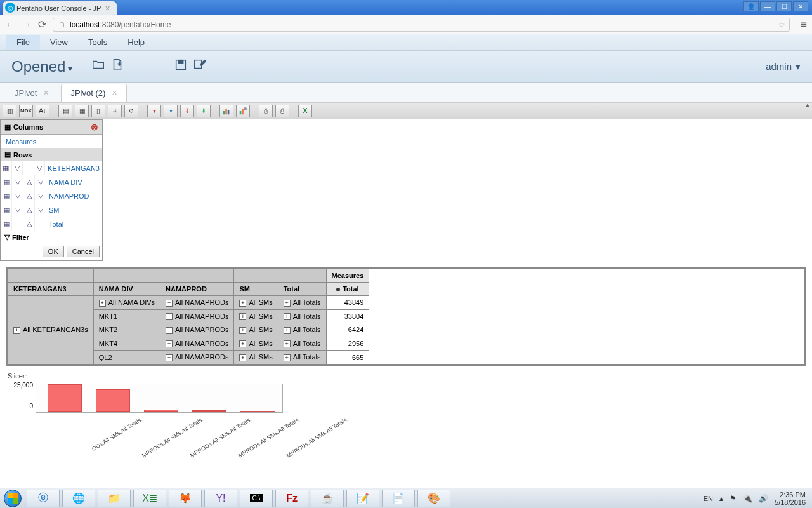 This screenshot has width=812, height=508. I want to click on cell: +All KETERANGAN3s, so click(51, 330).